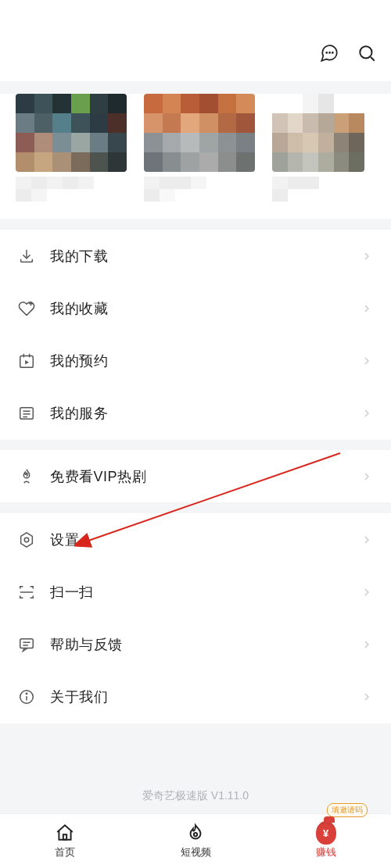  What do you see at coordinates (326, 833) in the screenshot?
I see `money-bag-icon` at bounding box center [326, 833].